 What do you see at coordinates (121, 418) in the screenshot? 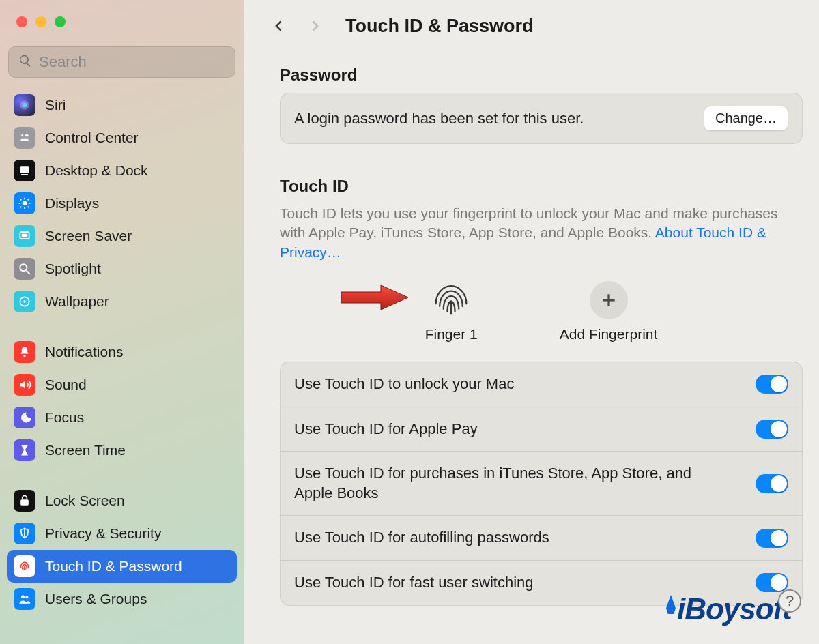
I see `sidebar-item-focus: Focus` at bounding box center [121, 418].